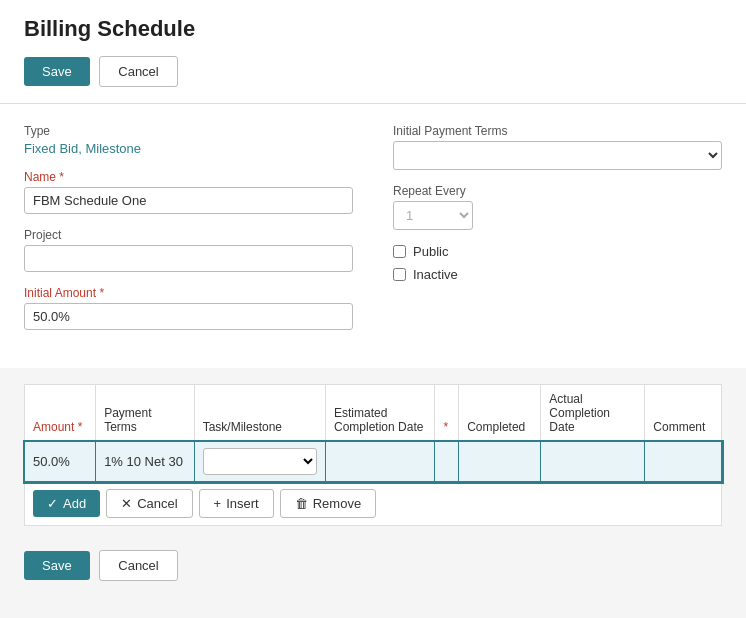  I want to click on footer-save-button: Save, so click(57, 566).